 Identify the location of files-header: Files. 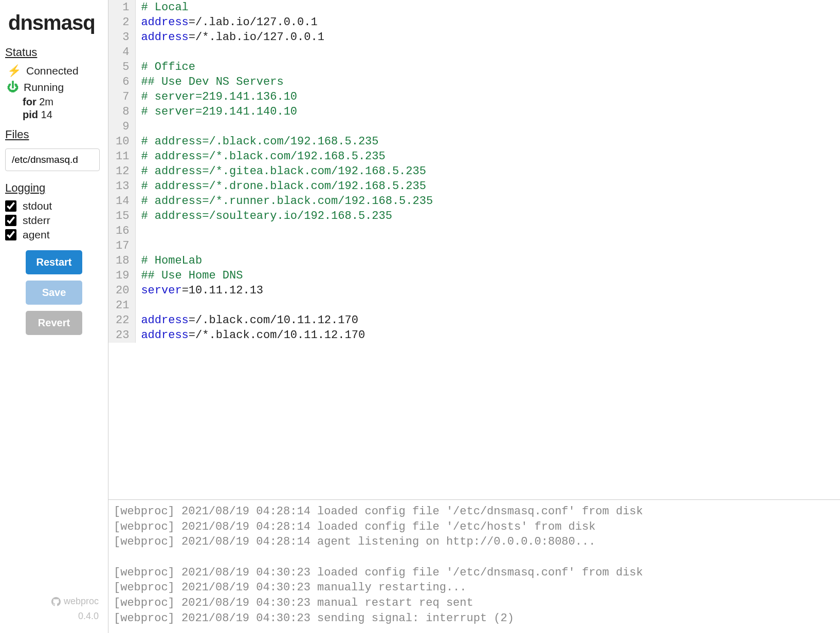
(53, 135).